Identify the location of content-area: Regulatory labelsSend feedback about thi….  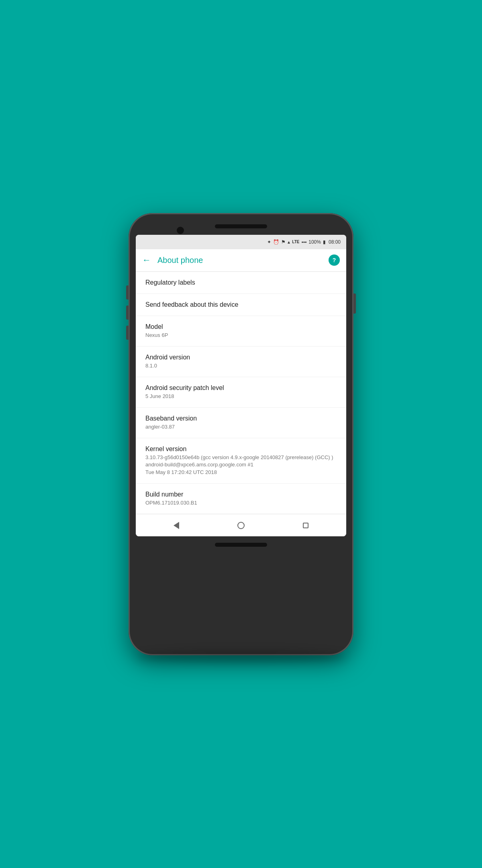
(241, 393).